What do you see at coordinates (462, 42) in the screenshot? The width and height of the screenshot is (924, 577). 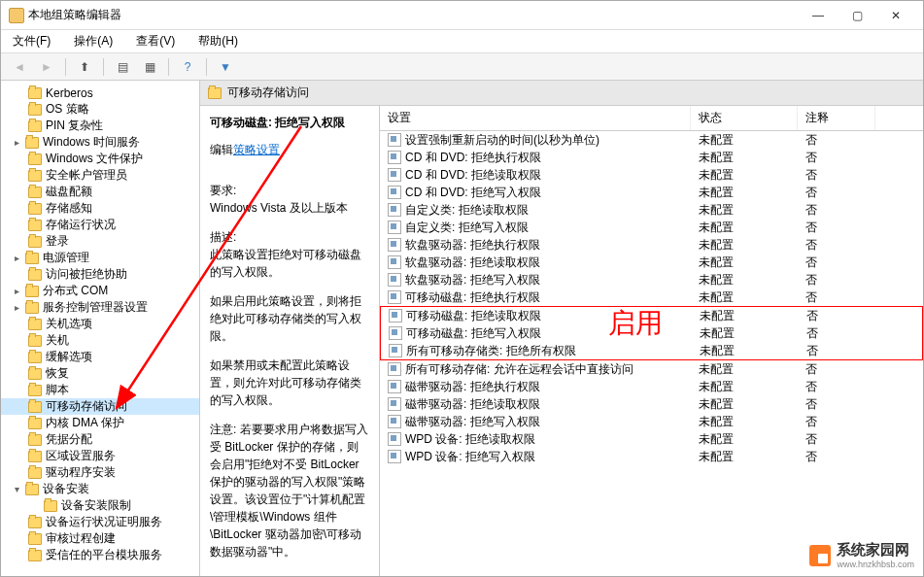 I see `menubar: 文件(F) 操作(A) 查看(V) 帮助(H)` at bounding box center [462, 42].